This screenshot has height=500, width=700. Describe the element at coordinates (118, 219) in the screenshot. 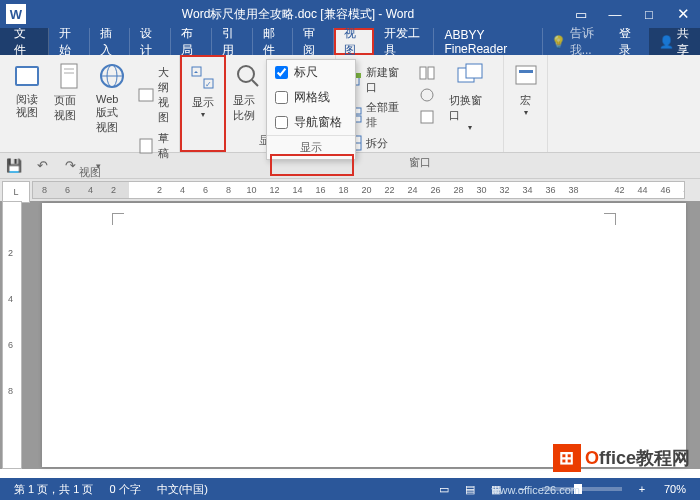

I see `margin-corner-tl` at that location.